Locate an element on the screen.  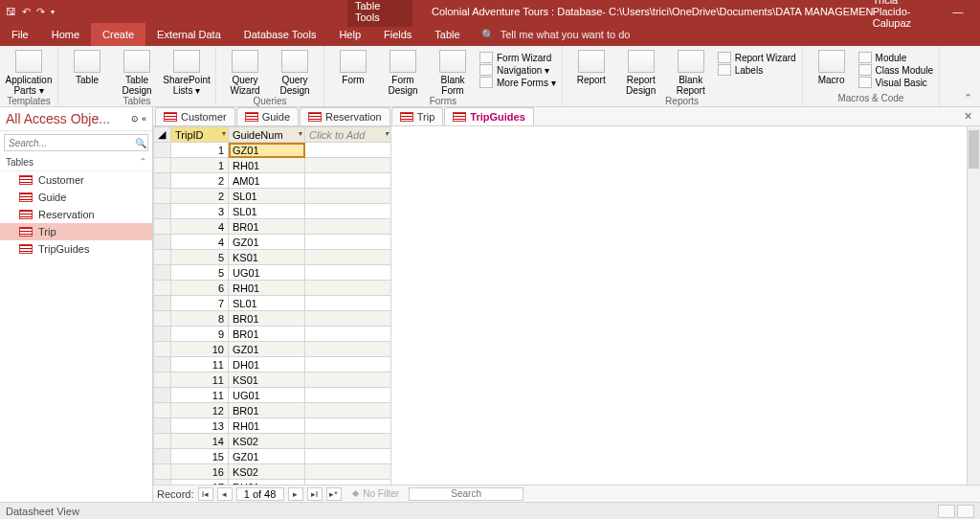
ribbon-form-wizard-button: Form Wizard is located at coordinates (518, 57).